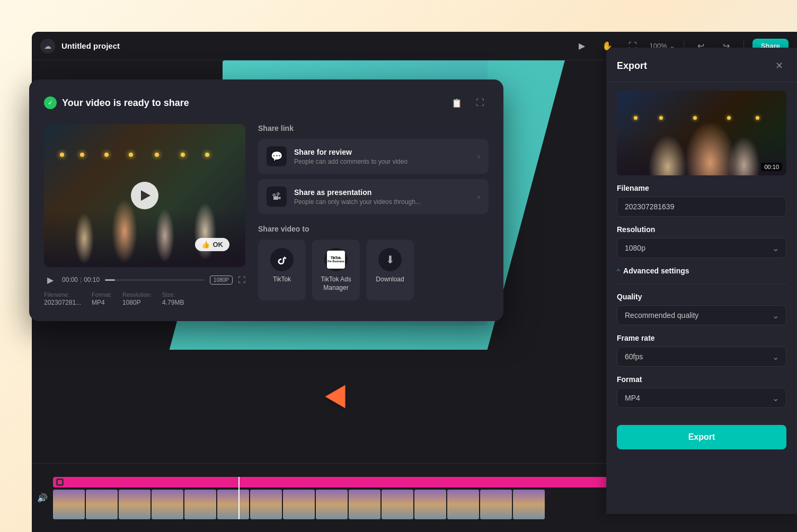 The width and height of the screenshot is (797, 532). Describe the element at coordinates (282, 260) in the screenshot. I see `tiktok-icon` at that location.